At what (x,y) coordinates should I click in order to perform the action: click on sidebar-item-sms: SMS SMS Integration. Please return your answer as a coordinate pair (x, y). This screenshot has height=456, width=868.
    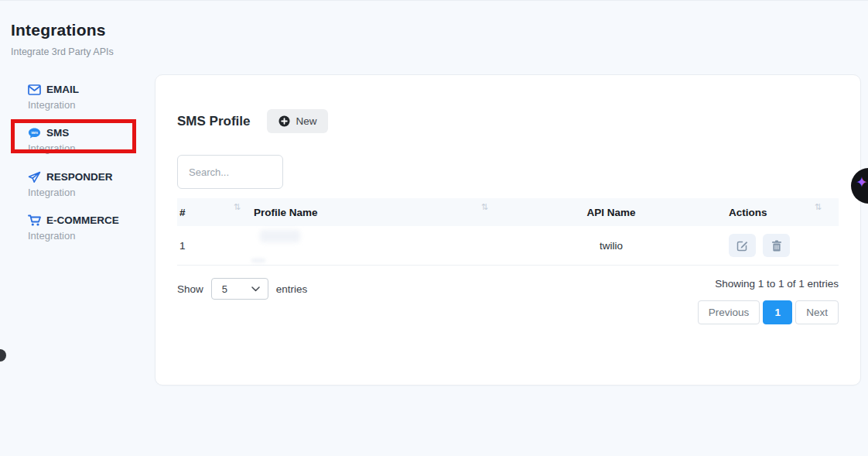
    Looking at the image, I should click on (86, 140).